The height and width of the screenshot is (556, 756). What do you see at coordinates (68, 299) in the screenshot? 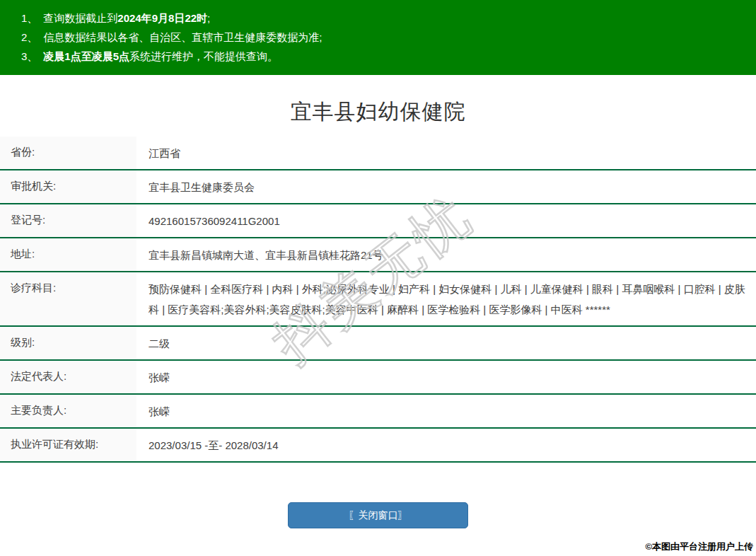
I see `row-label: 诊疗科目:` at bounding box center [68, 299].